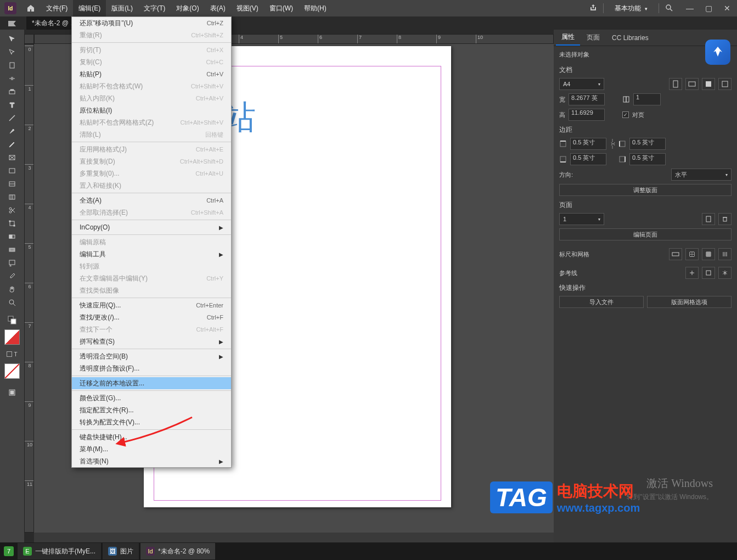  What do you see at coordinates (12, 79) in the screenshot?
I see `gap-tool-icon` at bounding box center [12, 79].